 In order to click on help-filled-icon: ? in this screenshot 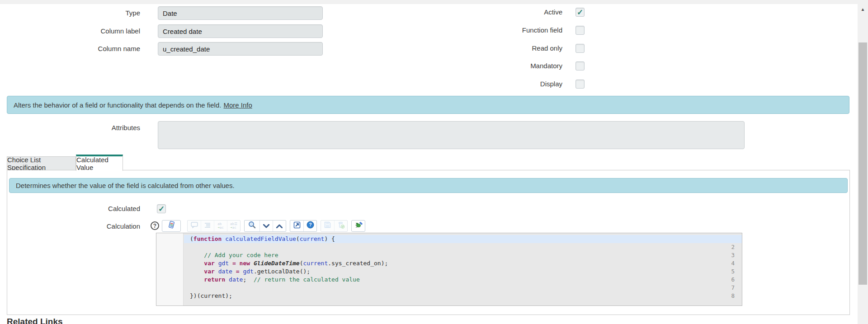, I will do `click(310, 226)`.